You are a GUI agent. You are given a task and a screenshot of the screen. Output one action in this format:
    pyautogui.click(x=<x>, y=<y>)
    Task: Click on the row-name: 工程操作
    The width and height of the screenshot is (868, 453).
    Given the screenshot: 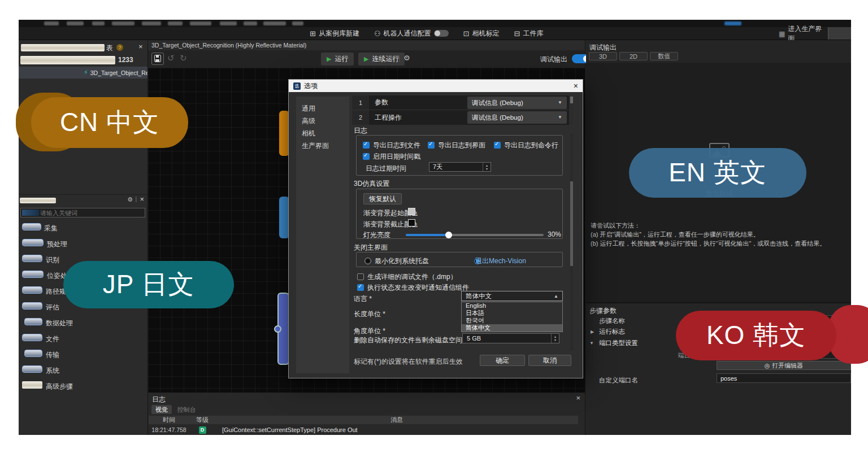 What is the action you would take?
    pyautogui.click(x=418, y=117)
    